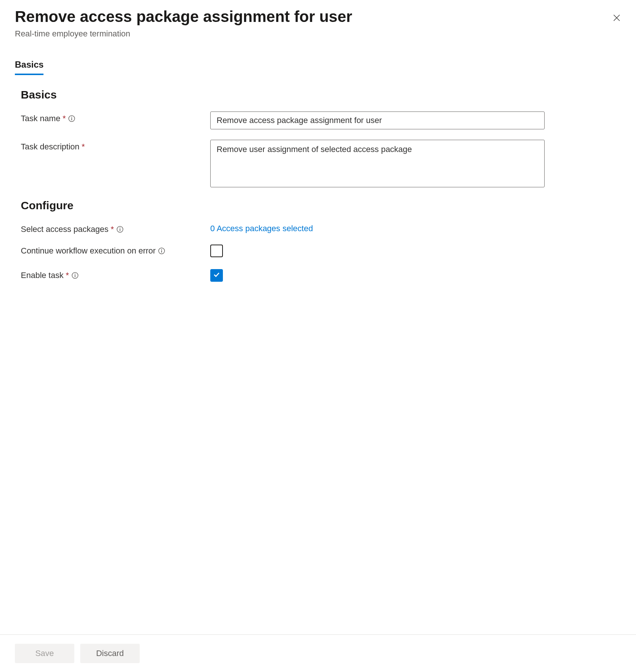 The image size is (636, 672). I want to click on field-continue-on-error: Continue workflow execution on error, so click(321, 252).